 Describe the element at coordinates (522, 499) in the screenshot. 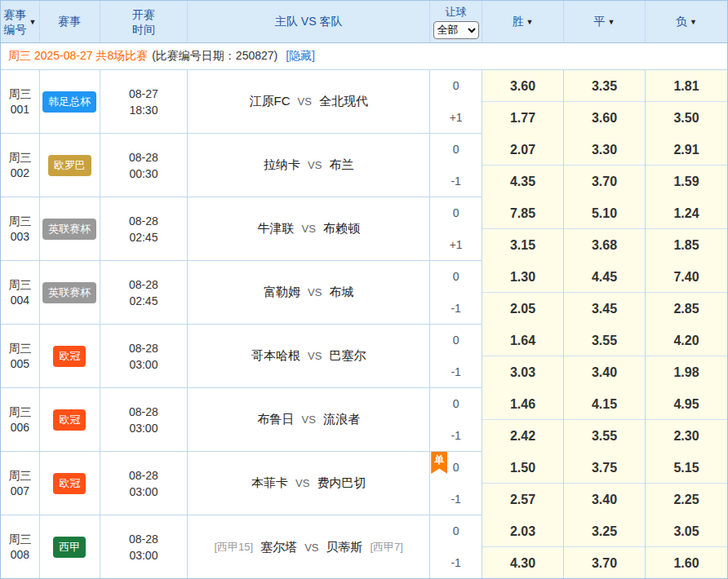

I see `odds-cell-win-line1: 2.57` at that location.